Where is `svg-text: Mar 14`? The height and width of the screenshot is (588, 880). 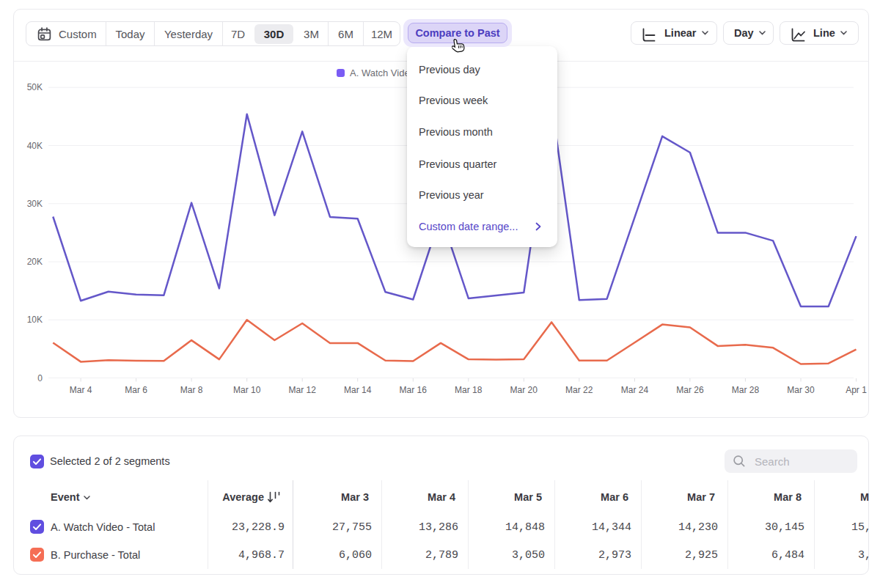 svg-text: Mar 14 is located at coordinates (358, 390).